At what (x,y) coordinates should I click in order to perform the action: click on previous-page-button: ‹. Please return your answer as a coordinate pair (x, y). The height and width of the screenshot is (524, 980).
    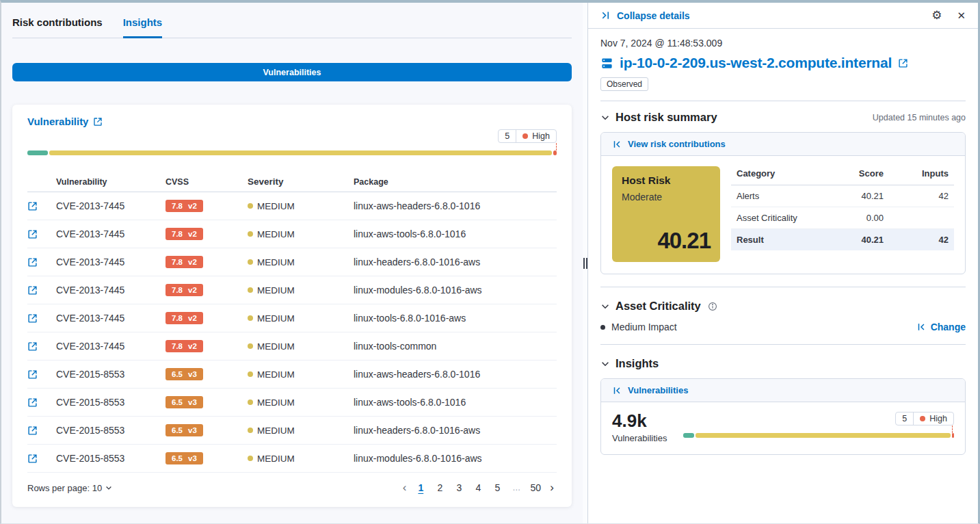
    Looking at the image, I should click on (405, 488).